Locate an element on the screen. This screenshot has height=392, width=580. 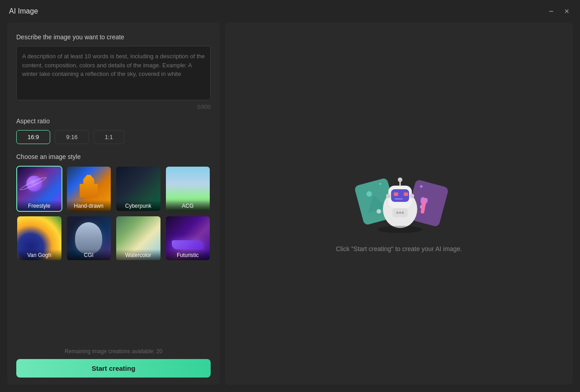
robot-illustration: ✦ ✦ is located at coordinates (399, 196).